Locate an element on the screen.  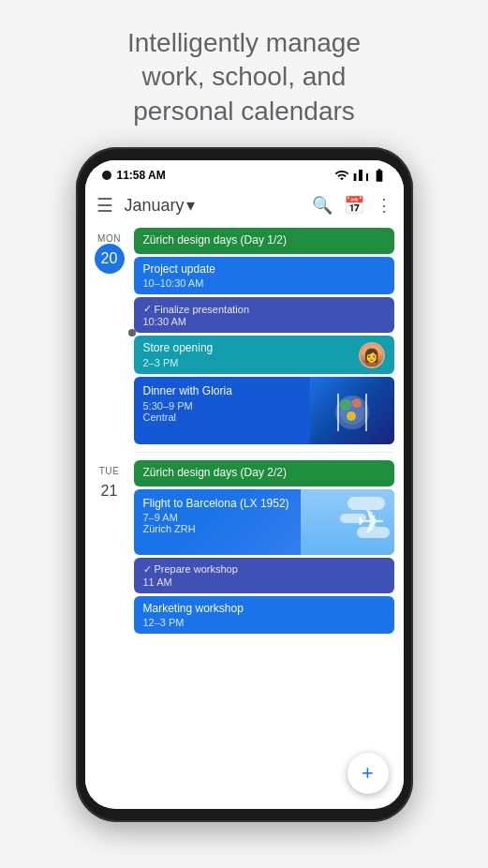
event-title: Project update is located at coordinates (264, 270).